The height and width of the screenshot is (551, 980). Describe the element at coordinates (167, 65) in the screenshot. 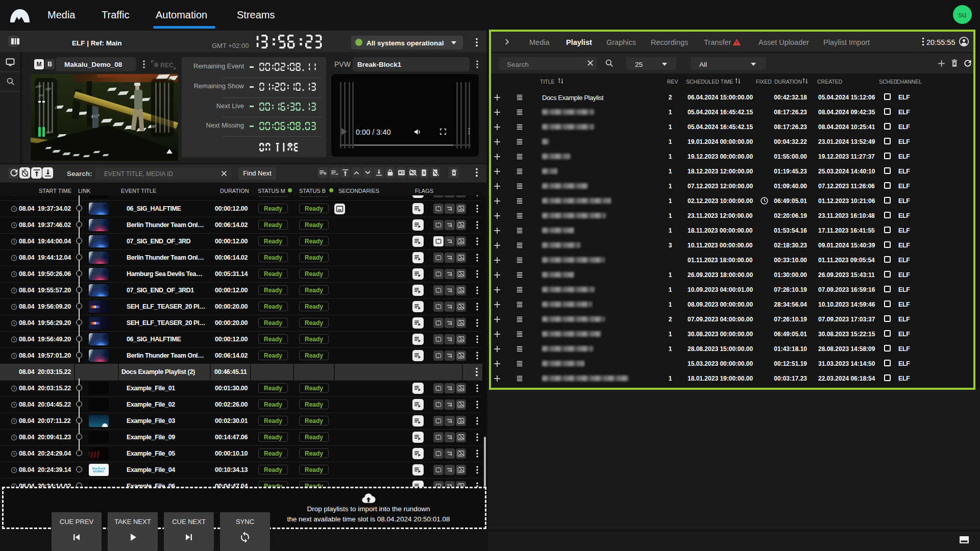

I see `svg-text: REC` at that location.